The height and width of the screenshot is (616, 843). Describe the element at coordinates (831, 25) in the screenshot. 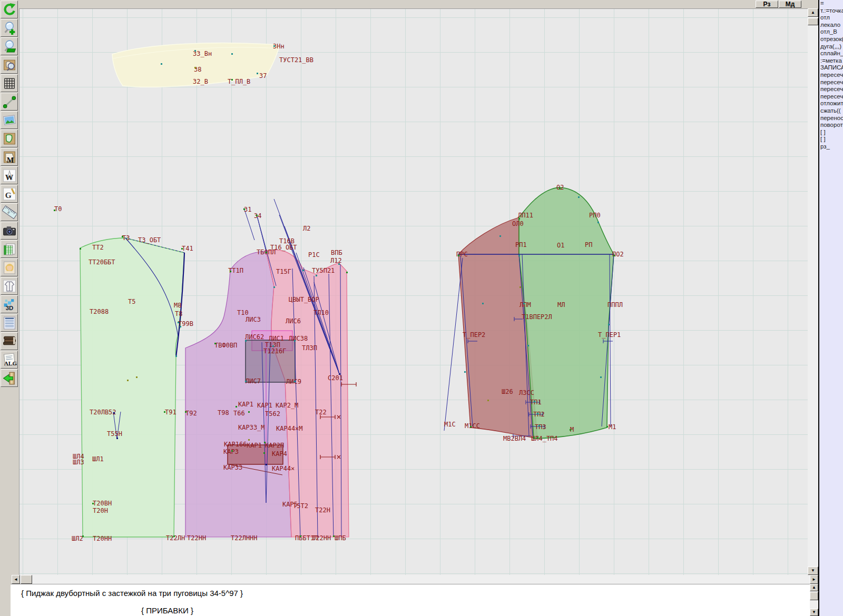

I see `command-item: лекало` at that location.